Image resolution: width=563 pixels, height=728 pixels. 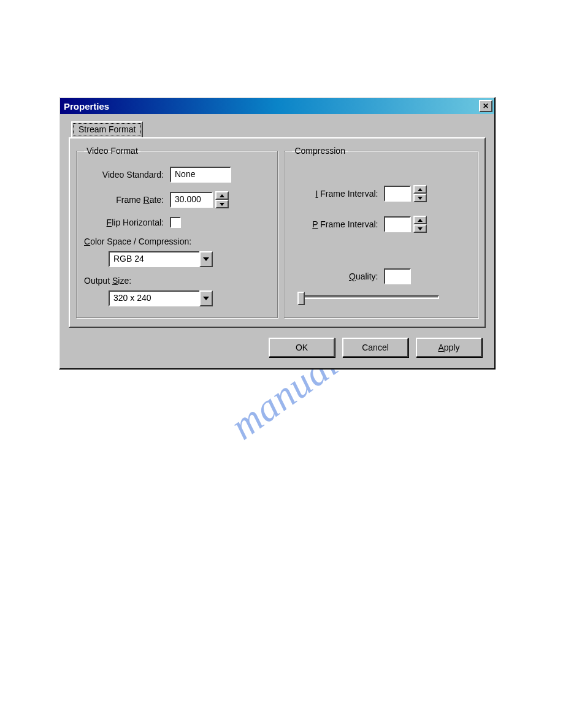 I want to click on i-frame-input, so click(x=397, y=194).